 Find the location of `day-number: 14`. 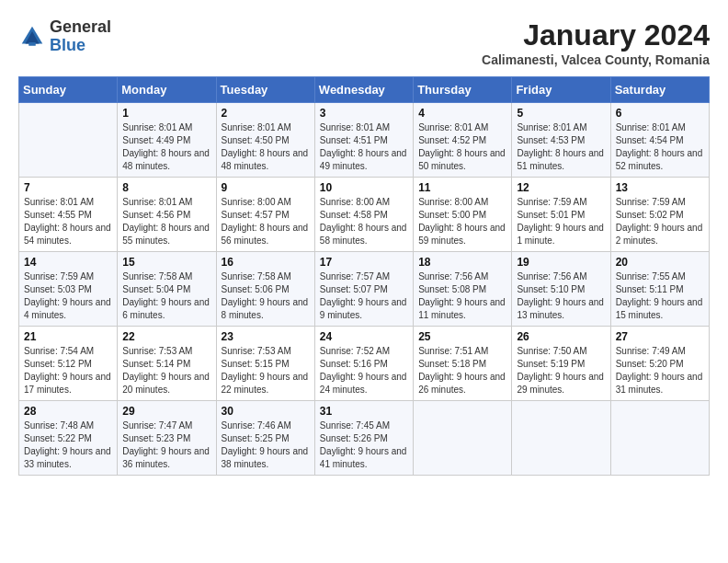

day-number: 14 is located at coordinates (68, 262).